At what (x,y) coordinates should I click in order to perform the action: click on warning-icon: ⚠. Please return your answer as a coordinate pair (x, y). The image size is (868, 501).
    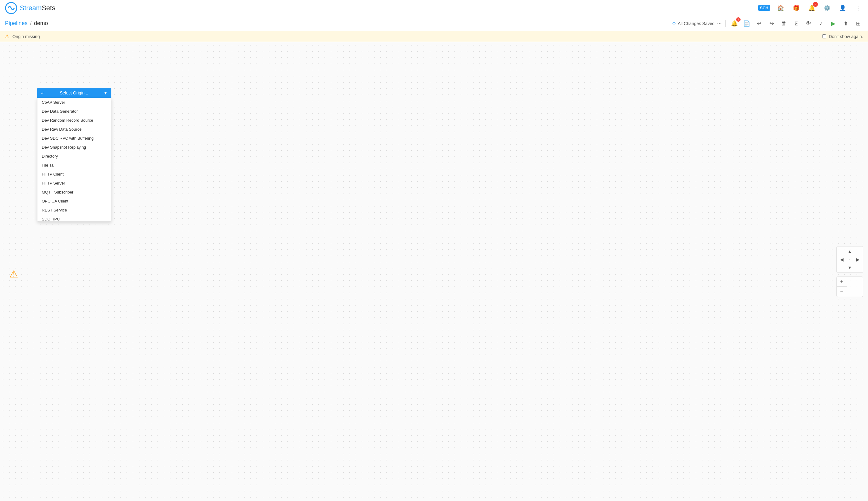
    Looking at the image, I should click on (7, 36).